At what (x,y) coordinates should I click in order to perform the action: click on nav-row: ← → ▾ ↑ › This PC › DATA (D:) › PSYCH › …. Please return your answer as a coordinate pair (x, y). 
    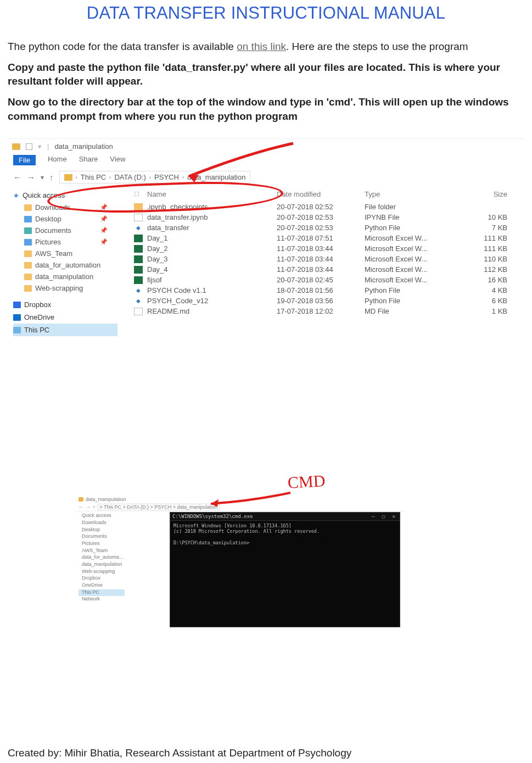
    Looking at the image, I should click on (266, 177).